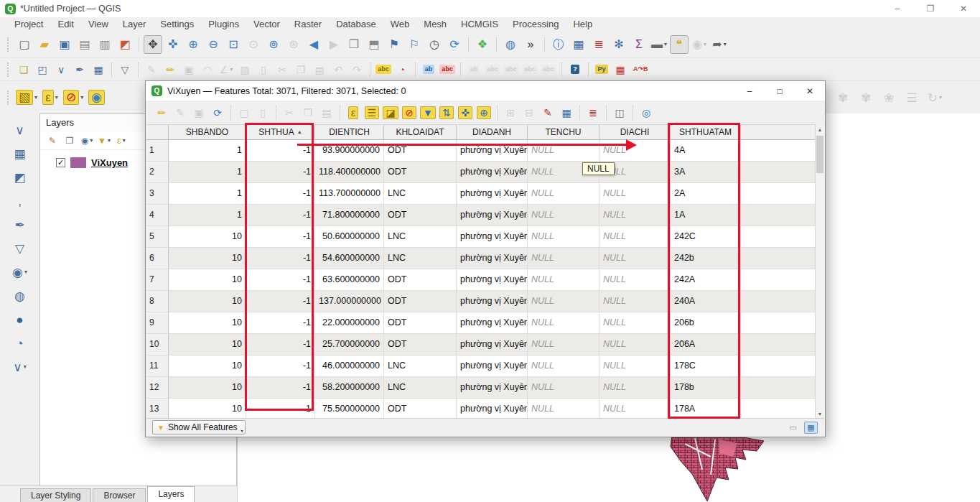 Image resolution: width=980 pixels, height=502 pixels. I want to click on column-header-diachi: DIACHI, so click(635, 132).